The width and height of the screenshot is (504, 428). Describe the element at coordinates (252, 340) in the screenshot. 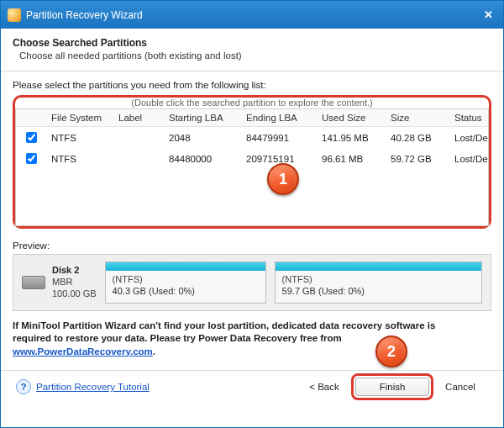

I see `recovery-note: If MiniTool Partition Wizard can't find …` at that location.